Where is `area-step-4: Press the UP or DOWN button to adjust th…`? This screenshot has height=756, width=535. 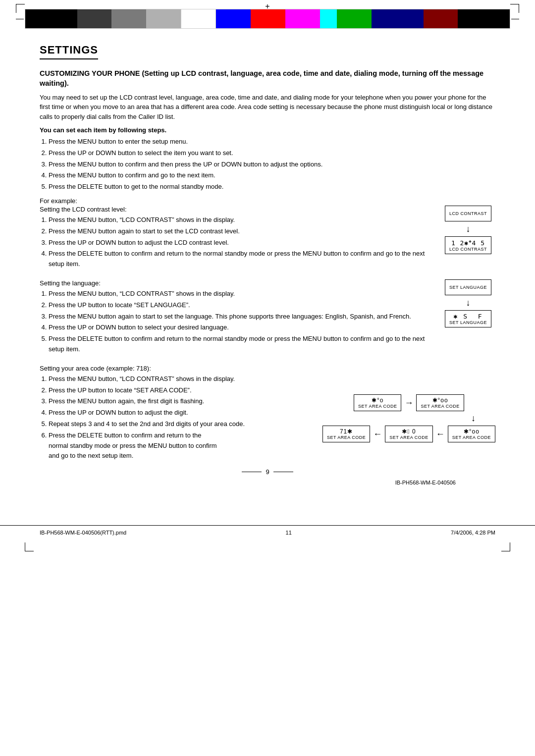 area-step-4: Press the UP or DOWN button to adjust th… is located at coordinates (181, 413).